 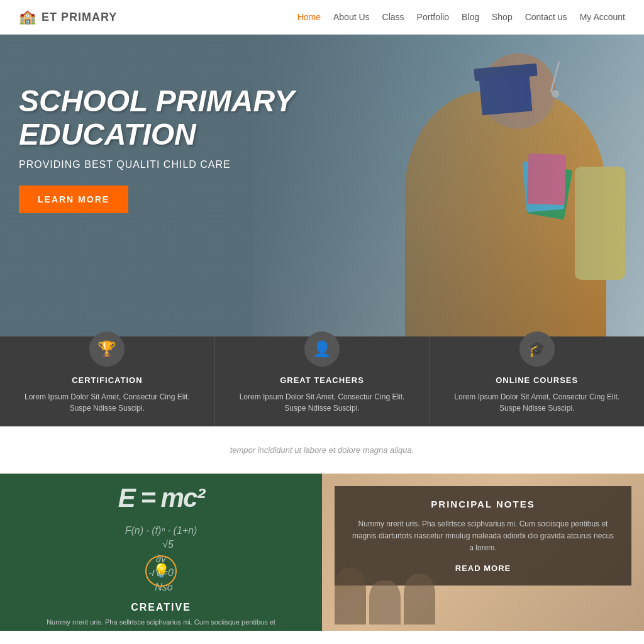 What do you see at coordinates (323, 381) in the screenshot?
I see `feature-teachers: 👤 GREAT TEACHERS Lorem Ipsum Dolor Sit A…` at bounding box center [323, 381].